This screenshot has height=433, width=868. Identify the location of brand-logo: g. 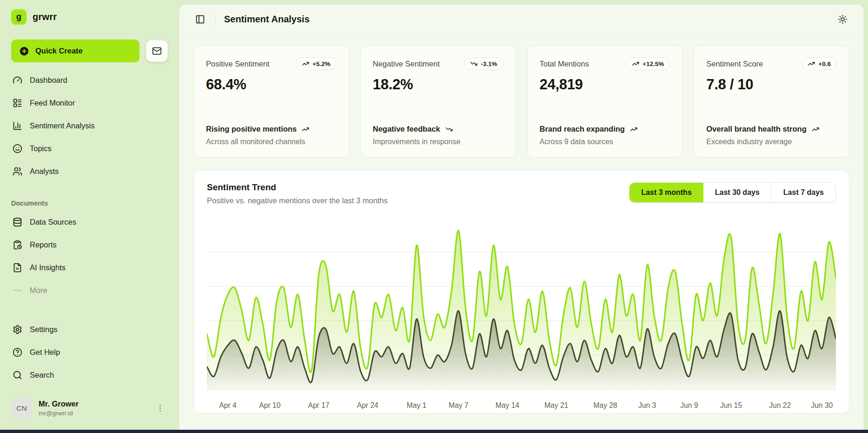
(19, 17).